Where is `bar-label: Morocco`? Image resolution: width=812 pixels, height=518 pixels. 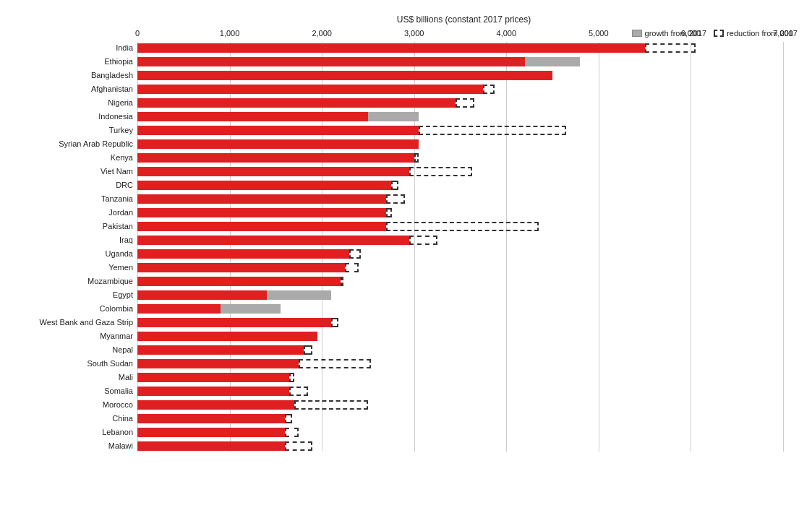
bar-label: Morocco is located at coordinates (74, 405).